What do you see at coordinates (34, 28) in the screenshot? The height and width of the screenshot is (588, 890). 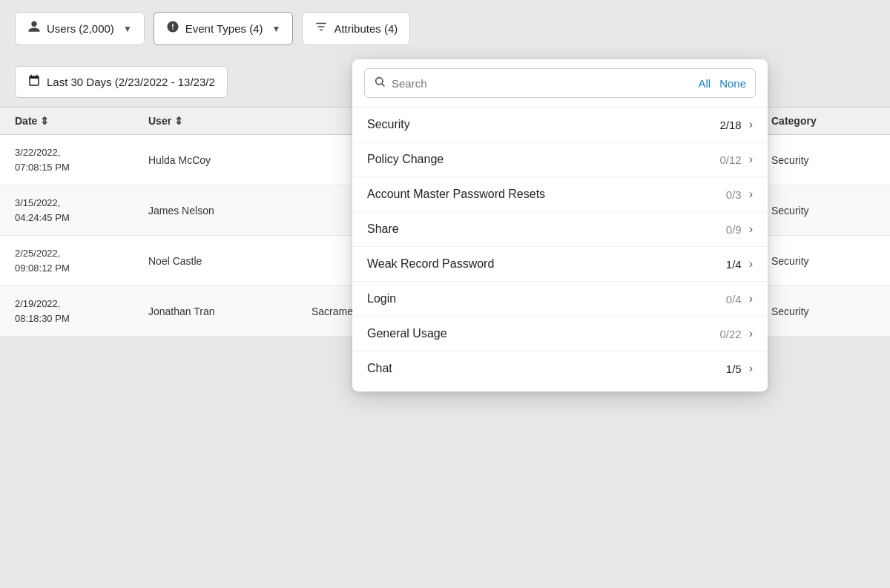 I see `person-icon` at bounding box center [34, 28].